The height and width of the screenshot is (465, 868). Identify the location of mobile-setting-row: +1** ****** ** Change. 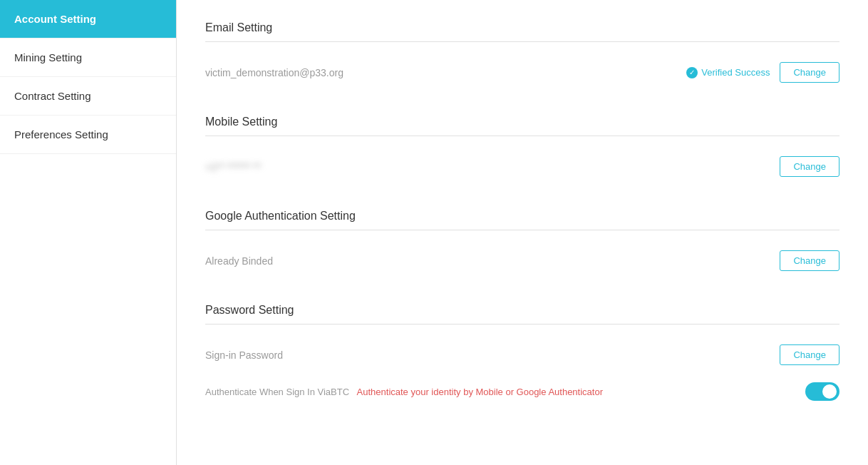
(522, 170).